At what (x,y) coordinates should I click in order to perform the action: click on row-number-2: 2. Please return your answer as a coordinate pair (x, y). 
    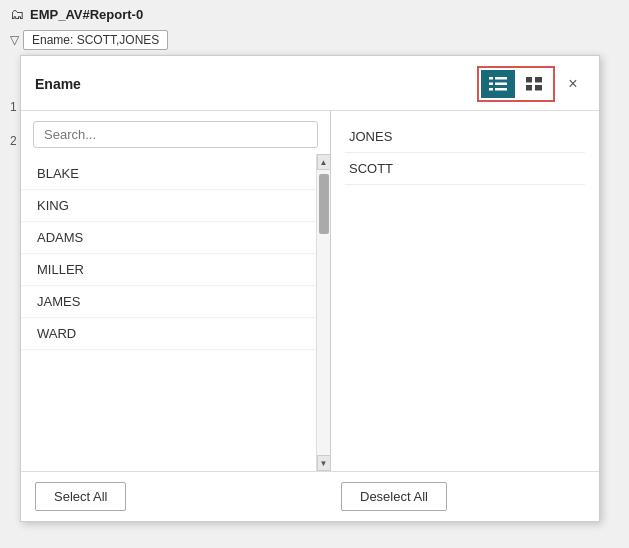
    Looking at the image, I should click on (14, 141).